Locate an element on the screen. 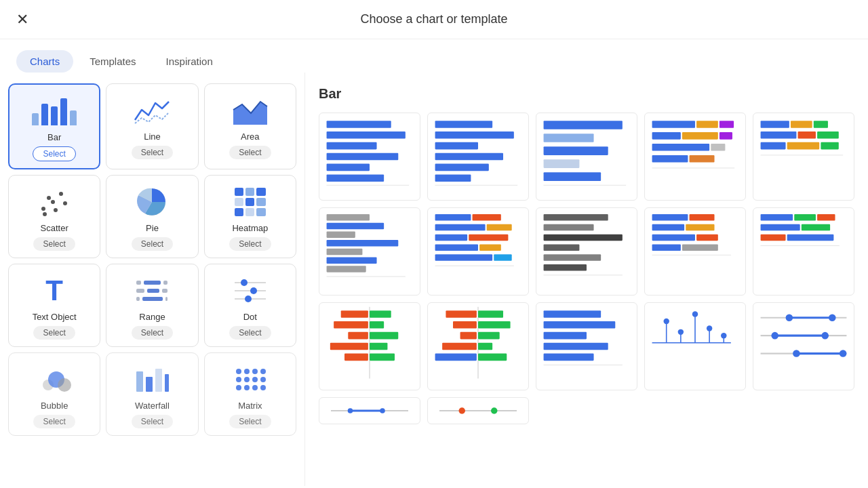 This screenshot has height=488, width=868. bubble-select-button: Select is located at coordinates (54, 422).